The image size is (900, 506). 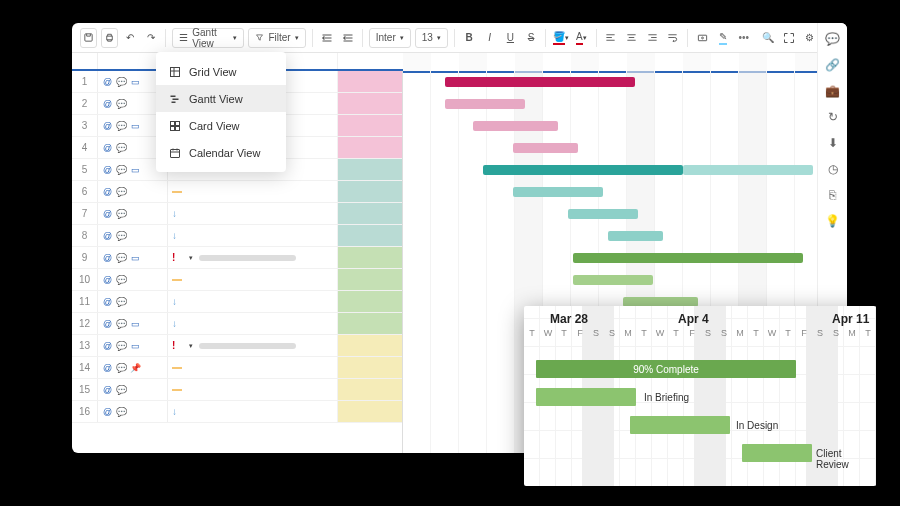 I want to click on gantt-bar: 90% Complete, so click(x=666, y=369).